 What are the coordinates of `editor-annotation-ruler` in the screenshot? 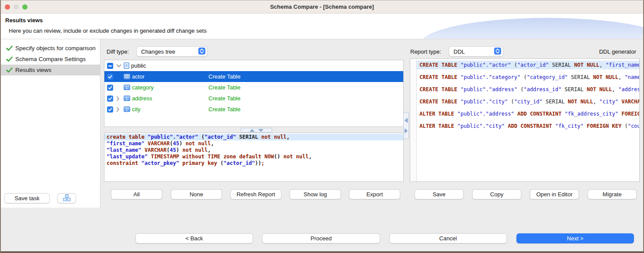 It's located at (413, 120).